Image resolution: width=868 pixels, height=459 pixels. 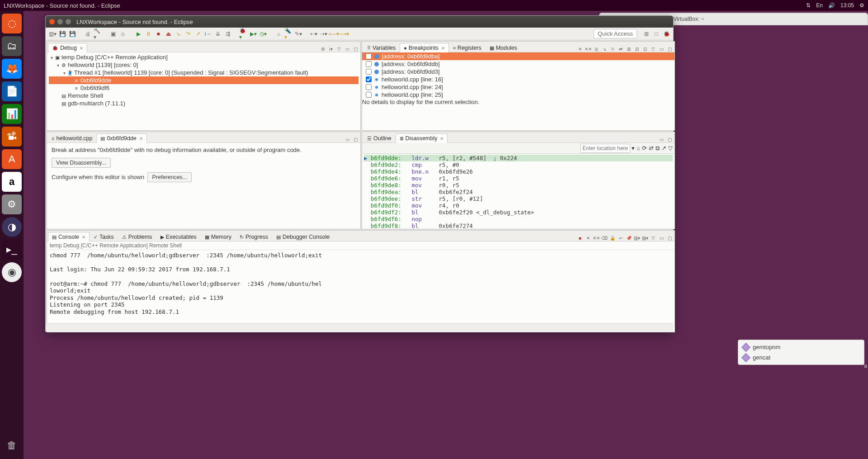 What do you see at coordinates (331, 49) in the screenshot?
I see `debug-dropdown-icon: i▾` at bounding box center [331, 49].